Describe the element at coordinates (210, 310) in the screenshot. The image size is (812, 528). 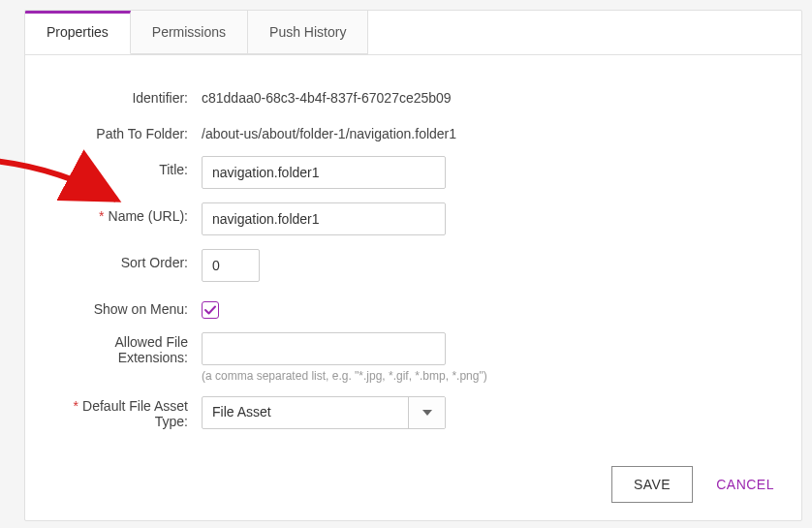
I see `check-icon` at that location.